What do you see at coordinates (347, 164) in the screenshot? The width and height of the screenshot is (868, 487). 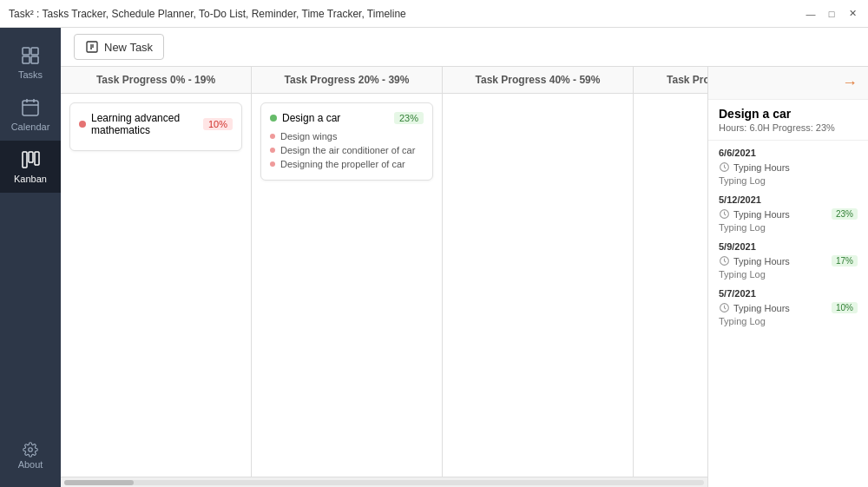 I see `subtask-propeller: Designing the propeller of car` at bounding box center [347, 164].